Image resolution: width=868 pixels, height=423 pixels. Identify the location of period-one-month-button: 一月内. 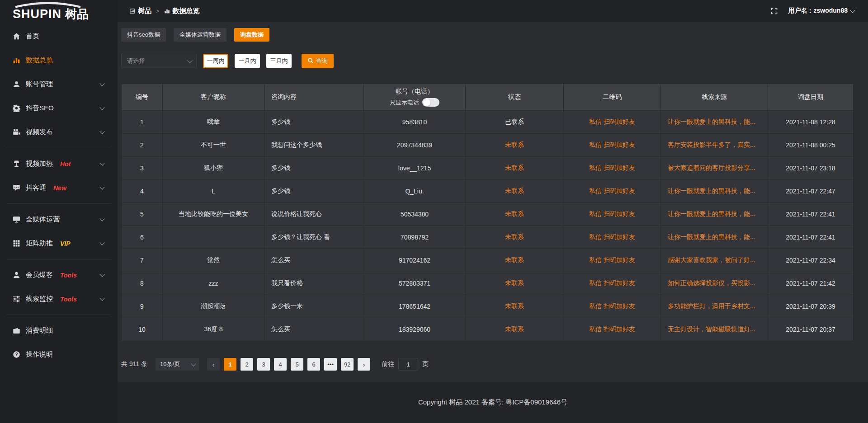
(247, 61).